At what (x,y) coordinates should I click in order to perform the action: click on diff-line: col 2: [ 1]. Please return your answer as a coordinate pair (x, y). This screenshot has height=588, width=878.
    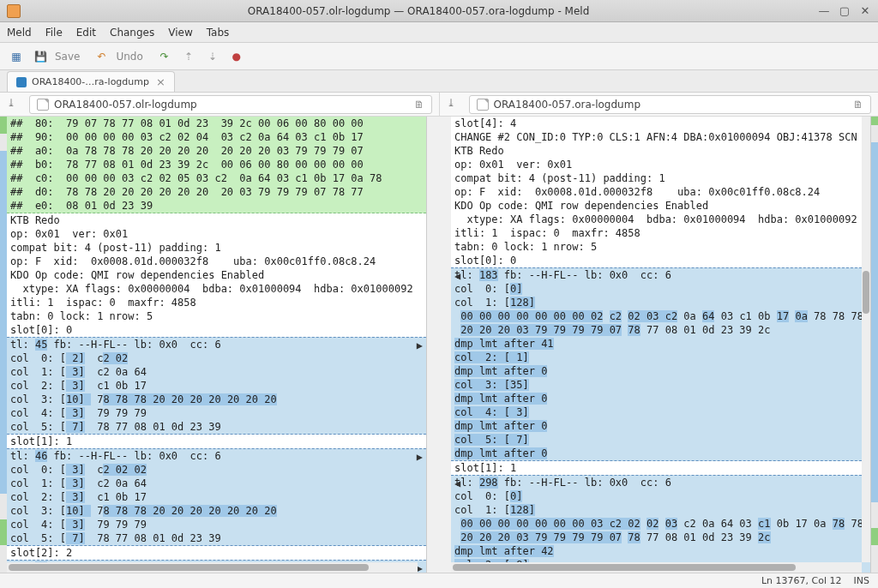
    Looking at the image, I should click on (660, 357).